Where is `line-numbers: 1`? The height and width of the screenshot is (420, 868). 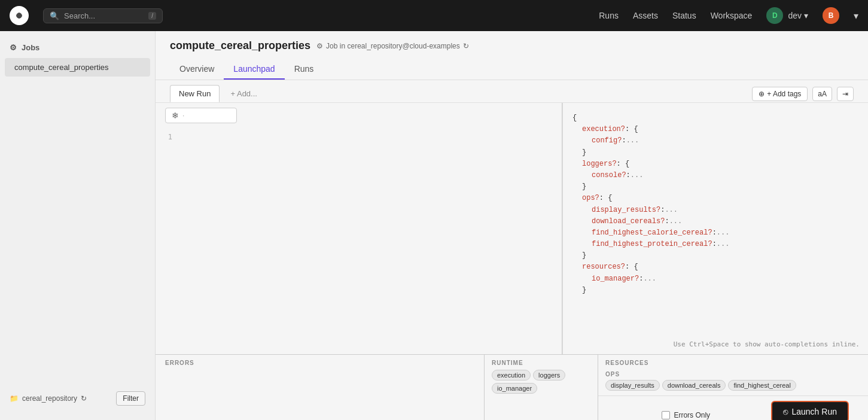
line-numbers: 1 is located at coordinates (165, 241).